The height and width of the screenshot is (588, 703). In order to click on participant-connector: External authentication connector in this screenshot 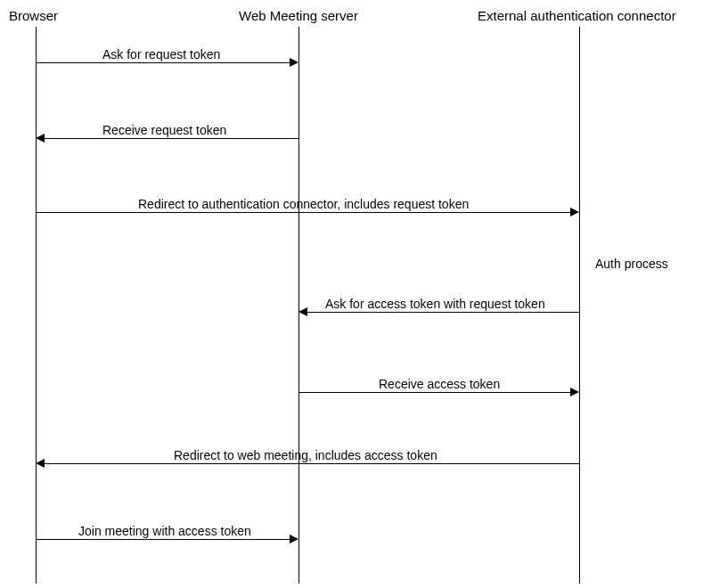, I will do `click(577, 16)`.